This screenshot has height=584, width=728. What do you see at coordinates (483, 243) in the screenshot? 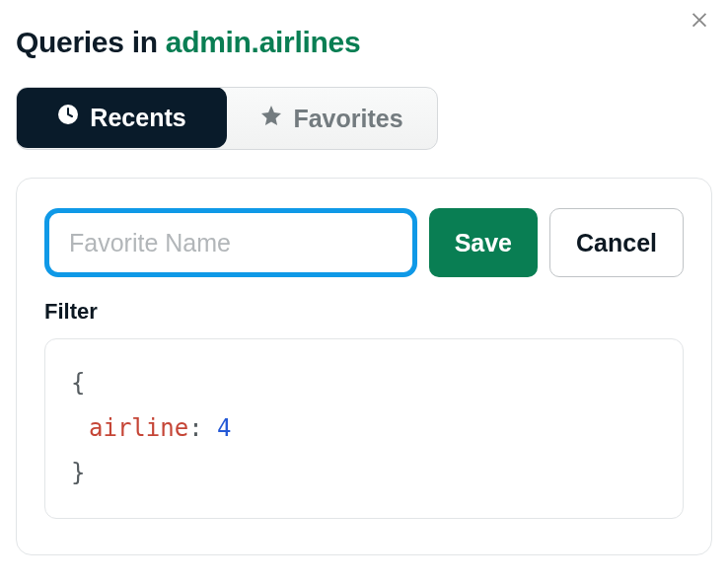
I see `save-button: Save` at bounding box center [483, 243].